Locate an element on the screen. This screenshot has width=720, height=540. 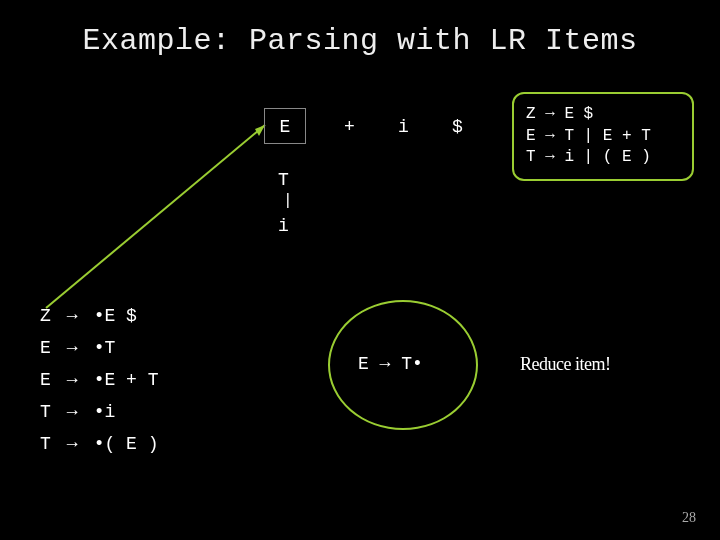
grammar-line-2: E → T | E + T is located at coordinates (588, 136).